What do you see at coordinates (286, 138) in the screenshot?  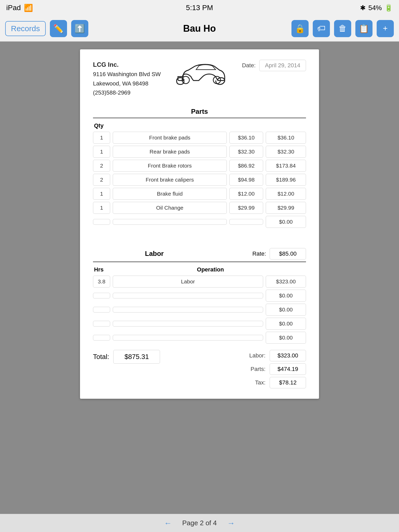 I see `part-total-0: $36.10` at bounding box center [286, 138].